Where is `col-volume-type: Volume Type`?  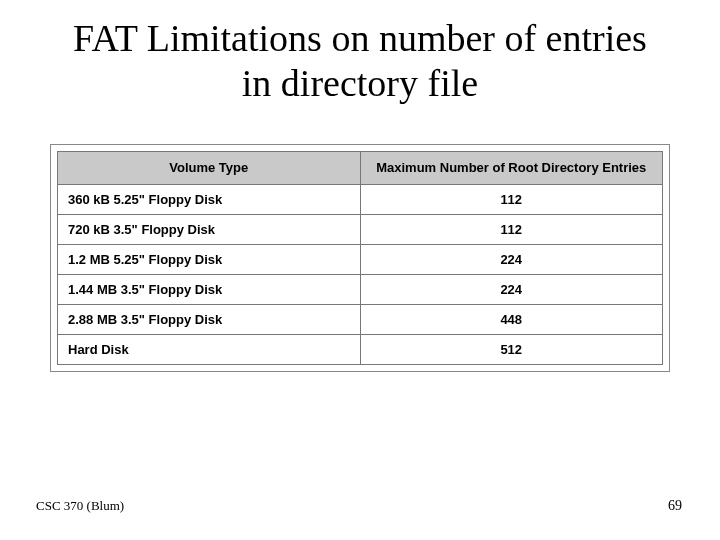
col-volume-type: Volume Type is located at coordinates (210, 168).